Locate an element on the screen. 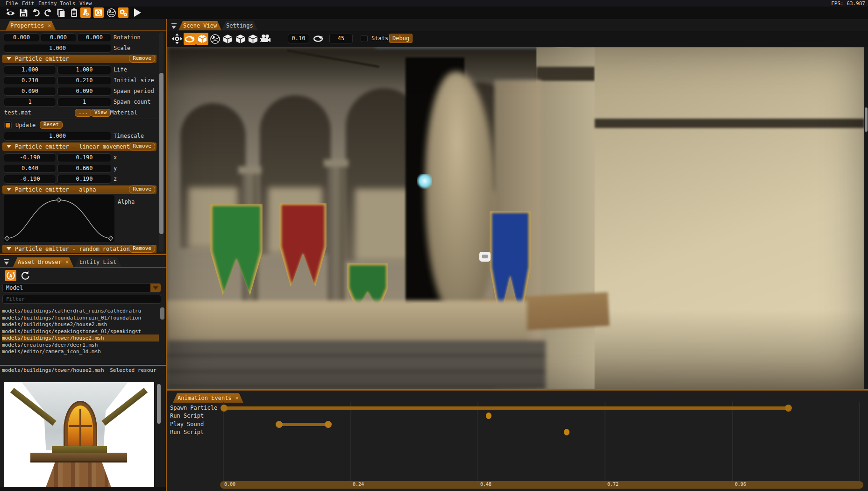 The height and width of the screenshot is (491, 868). timescale-field: 1.000 is located at coordinates (57, 136).